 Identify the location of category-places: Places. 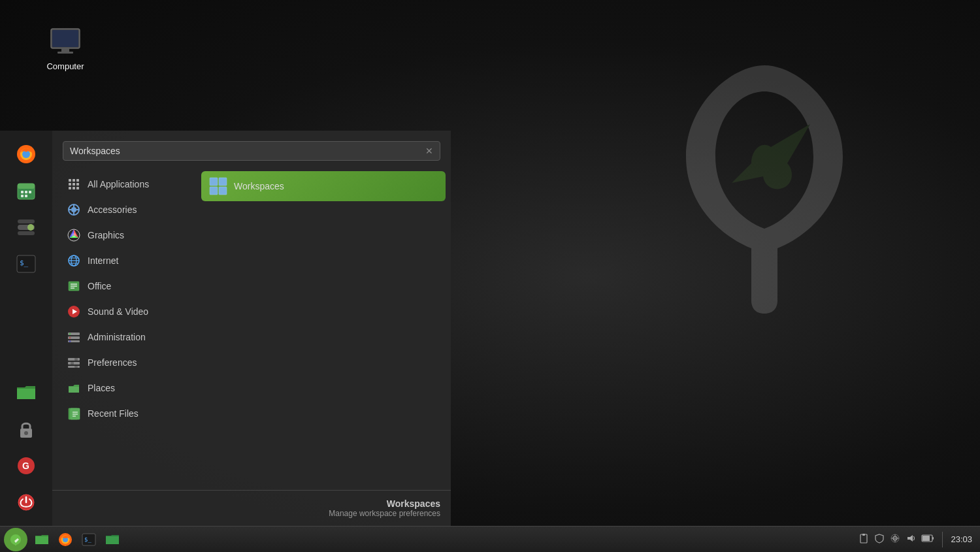
(124, 388).